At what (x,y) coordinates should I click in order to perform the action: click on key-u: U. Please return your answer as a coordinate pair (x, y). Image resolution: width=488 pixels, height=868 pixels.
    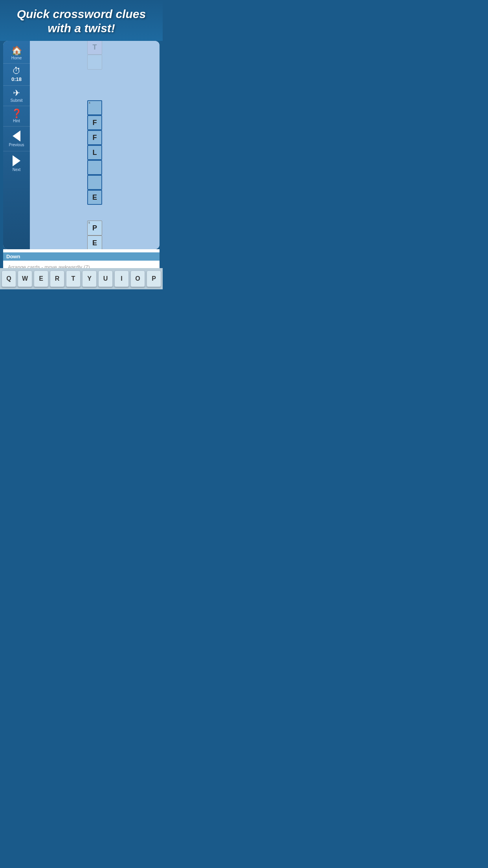
    Looking at the image, I should click on (105, 279).